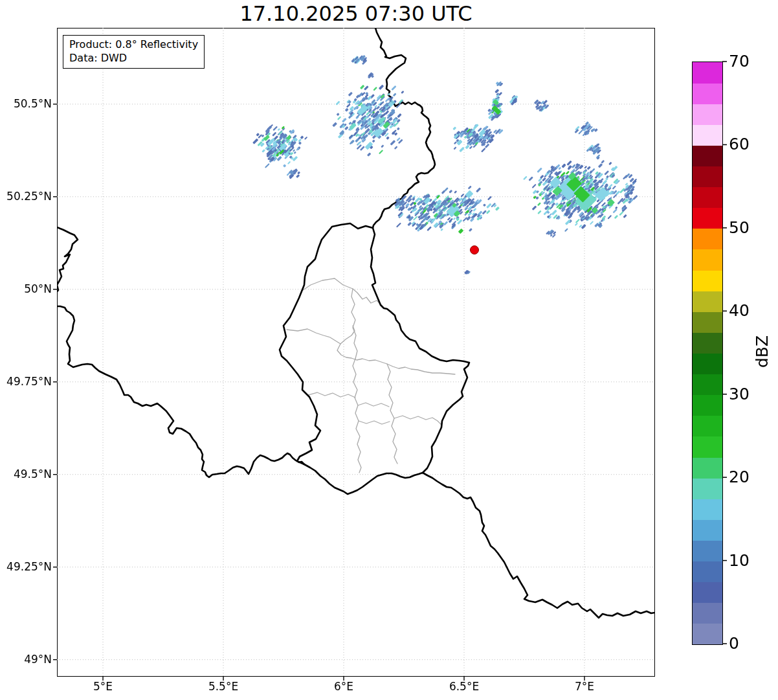 The height and width of the screenshot is (700, 778). Describe the element at coordinates (26, 289) in the screenshot. I see `y-tick-label: 50°N` at that location.